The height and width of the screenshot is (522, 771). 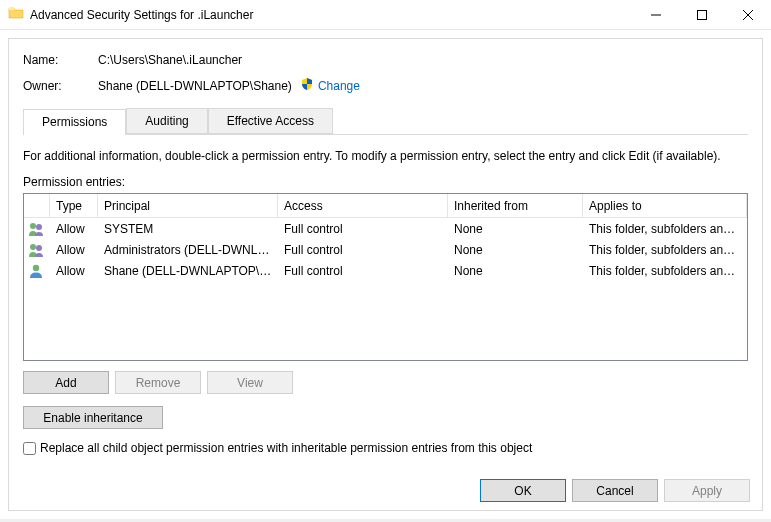 What do you see at coordinates (386, 206) in the screenshot?
I see `list-header: Type Principal Access Inherited from App…` at bounding box center [386, 206].